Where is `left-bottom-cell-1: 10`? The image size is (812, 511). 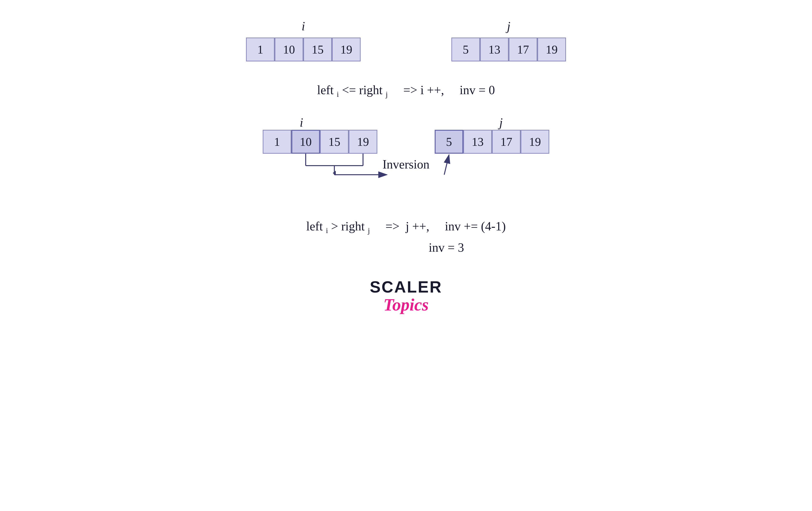
left-bottom-cell-1: 10 is located at coordinates (306, 142).